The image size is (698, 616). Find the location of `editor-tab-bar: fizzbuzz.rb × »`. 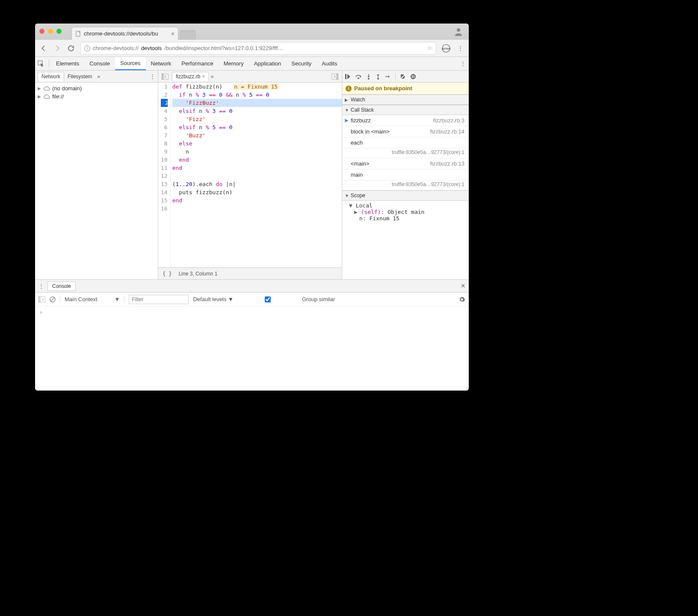

editor-tab-bar: fizzbuzz.rb × » is located at coordinates (250, 77).